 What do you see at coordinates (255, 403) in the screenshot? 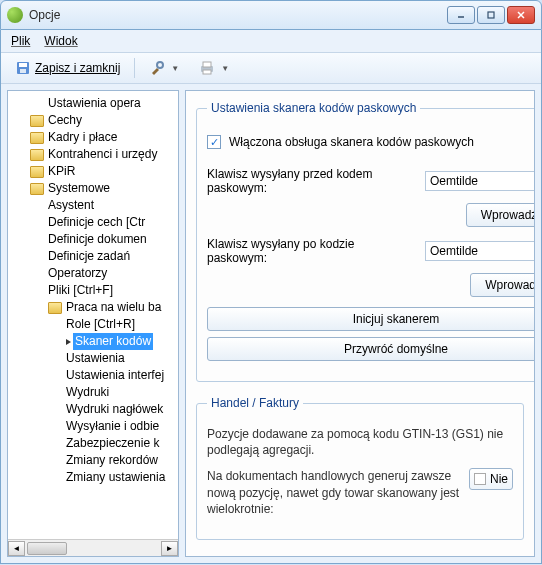
I see `invoices-legend: Handel / Faktury` at bounding box center [255, 403].